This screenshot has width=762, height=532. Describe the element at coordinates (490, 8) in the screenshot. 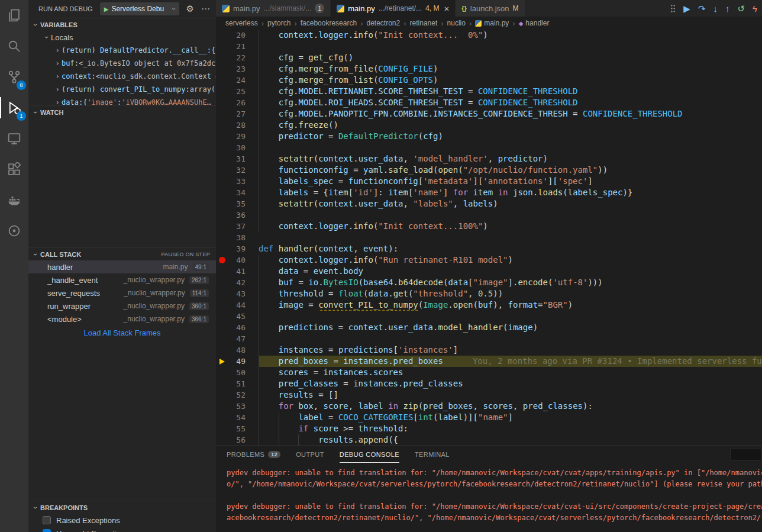

I see `editor-tab: {}launch.jsonM` at that location.